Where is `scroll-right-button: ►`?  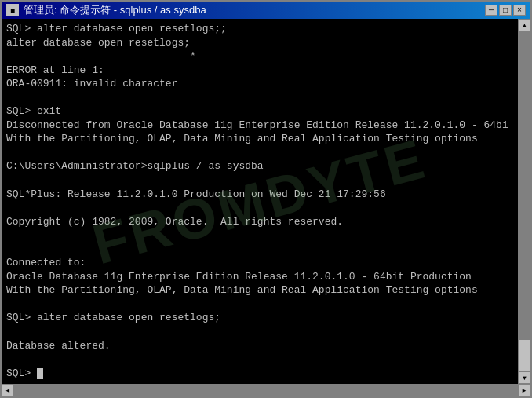
scroll-right-button: ► is located at coordinates (524, 391).